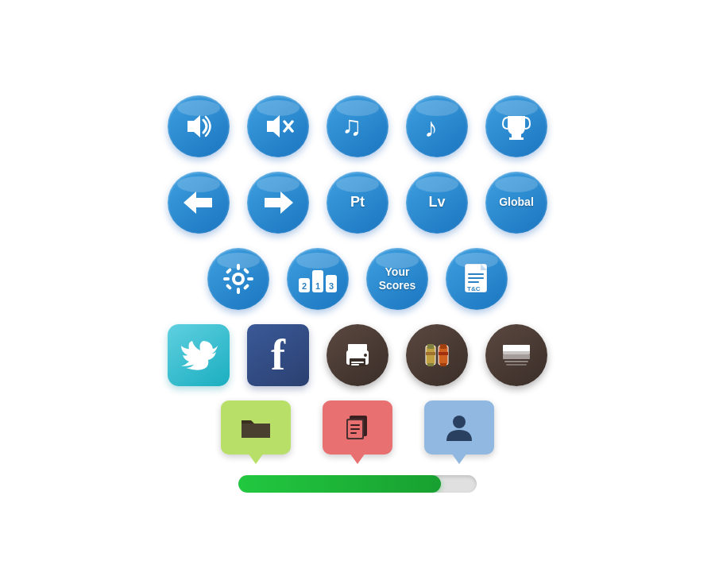 Image resolution: width=715 pixels, height=588 pixels. What do you see at coordinates (358, 126) in the screenshot?
I see `music-notes-button: ♫` at bounding box center [358, 126].